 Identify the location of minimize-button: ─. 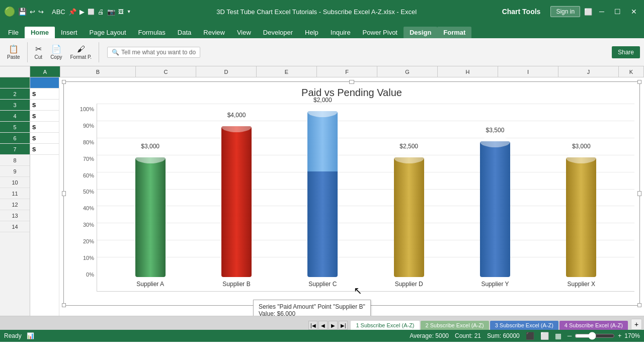
(602, 12).